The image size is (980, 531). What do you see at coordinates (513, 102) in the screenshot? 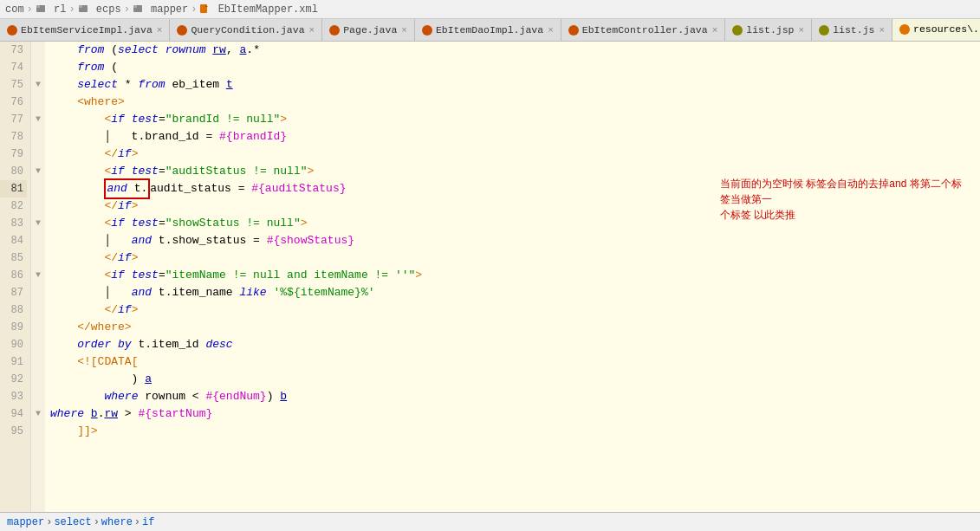
I see `code-line-76: <where>` at bounding box center [513, 102].